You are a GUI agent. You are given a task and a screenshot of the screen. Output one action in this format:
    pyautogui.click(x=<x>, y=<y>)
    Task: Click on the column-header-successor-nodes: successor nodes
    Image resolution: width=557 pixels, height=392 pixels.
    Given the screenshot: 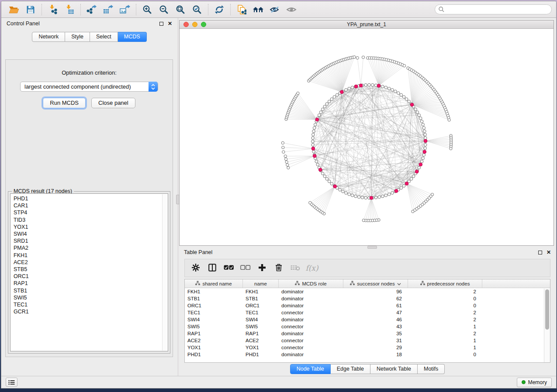 What is the action you would take?
    pyautogui.click(x=376, y=284)
    